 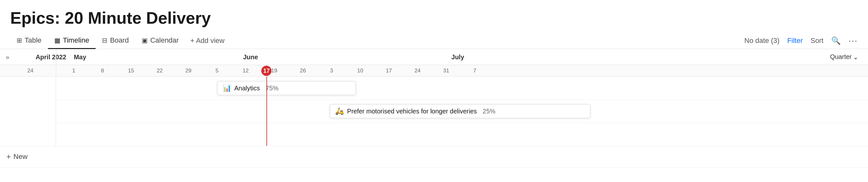 What do you see at coordinates (131, 71) in the screenshot?
I see `day-label: 15` at bounding box center [131, 71].